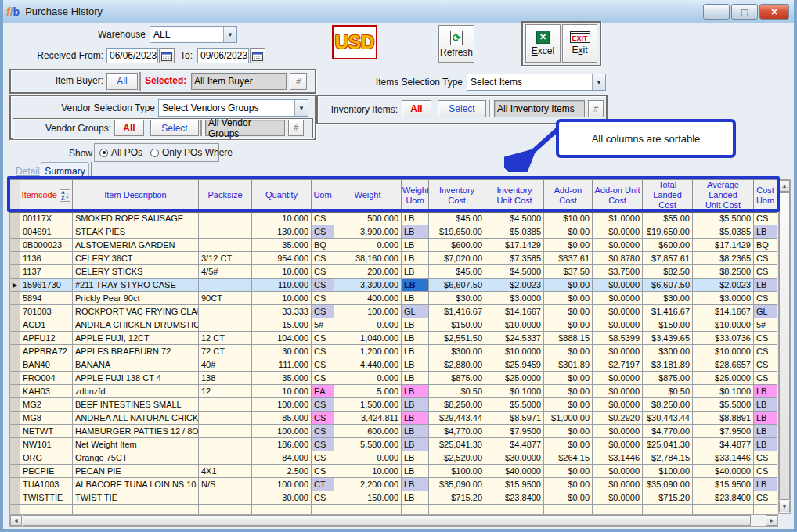 The width and height of the screenshot is (797, 532). I want to click on addon_unit-cell: $2.7197, so click(618, 365).